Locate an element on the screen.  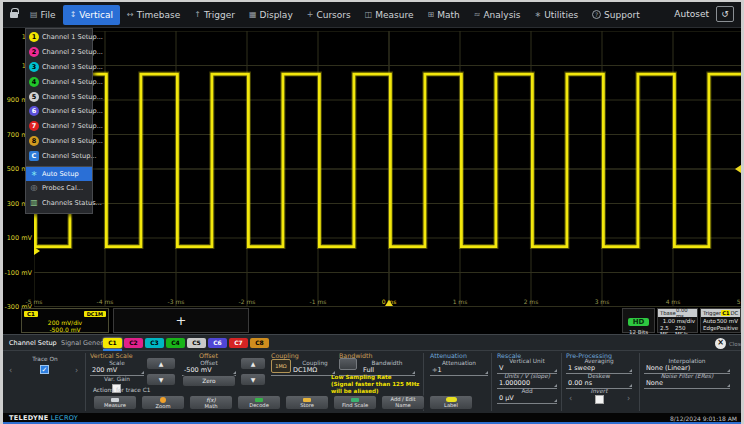
vertical-menu-item-probes-cal: ◎Probes Cal... is located at coordinates (59, 188).